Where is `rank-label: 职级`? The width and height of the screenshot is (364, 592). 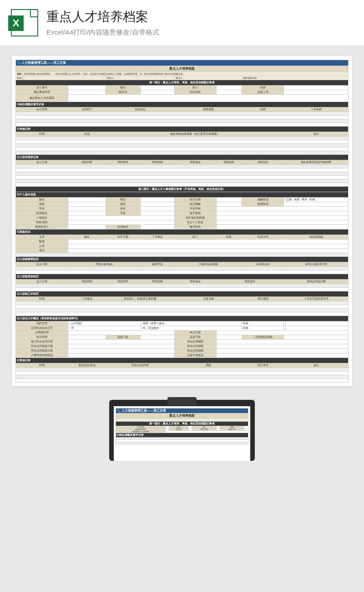
rank-label: 职级 is located at coordinates (263, 88).